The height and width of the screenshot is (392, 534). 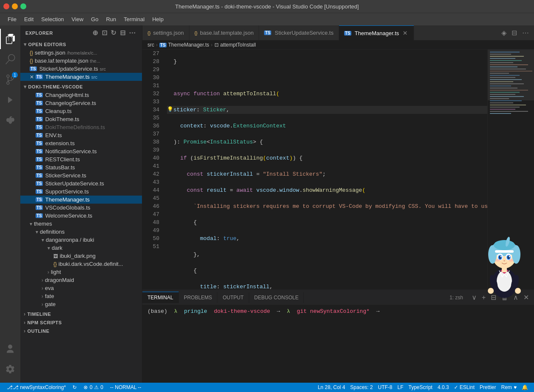 What do you see at coordinates (81, 224) in the screenshot?
I see `themes-folder: ▾ themes` at bounding box center [81, 224].